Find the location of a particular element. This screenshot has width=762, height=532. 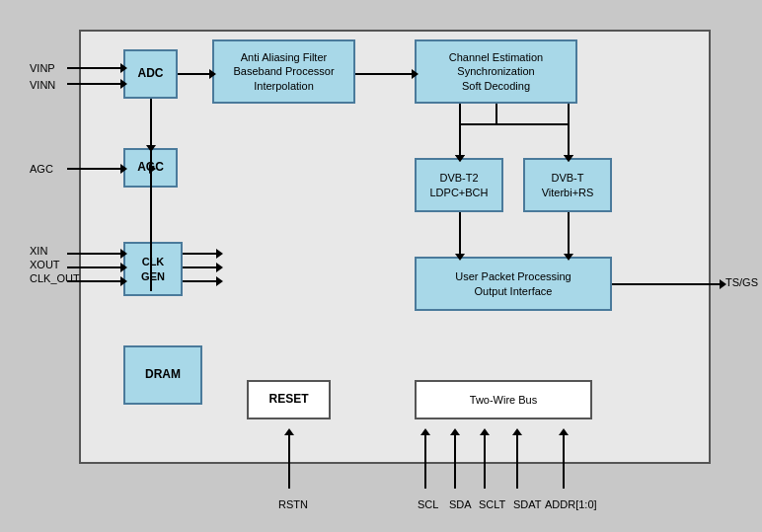

adc-down-to-agc is located at coordinates (151, 122).